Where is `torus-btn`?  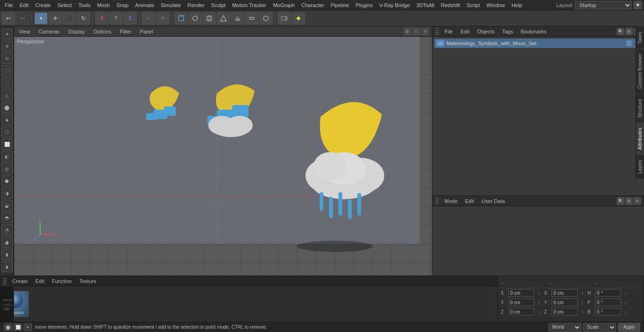
torus-btn is located at coordinates (266, 18).